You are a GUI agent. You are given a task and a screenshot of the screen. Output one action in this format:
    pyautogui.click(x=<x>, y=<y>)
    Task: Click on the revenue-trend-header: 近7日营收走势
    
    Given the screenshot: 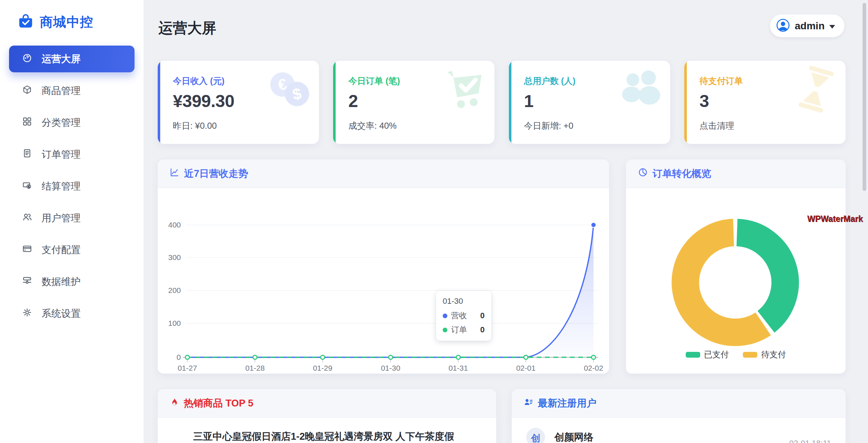 What is the action you would take?
    pyautogui.click(x=383, y=174)
    